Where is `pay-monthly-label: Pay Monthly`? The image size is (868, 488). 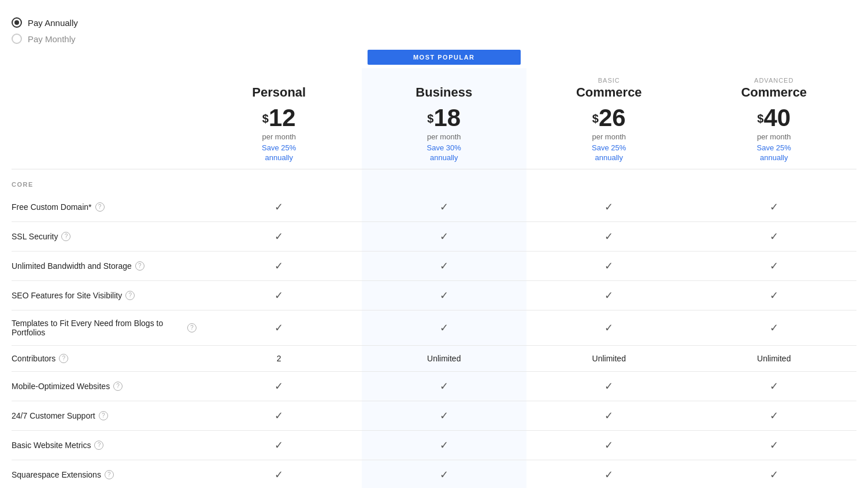
pay-monthly-label: Pay Monthly is located at coordinates (52, 39).